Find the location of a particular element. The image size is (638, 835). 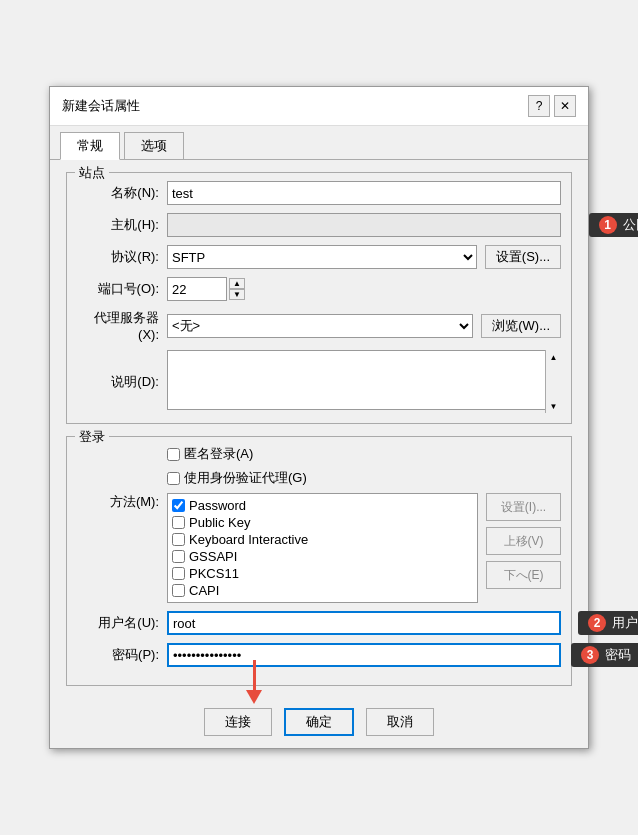

port-spin: ▲ ▼ is located at coordinates (237, 289).